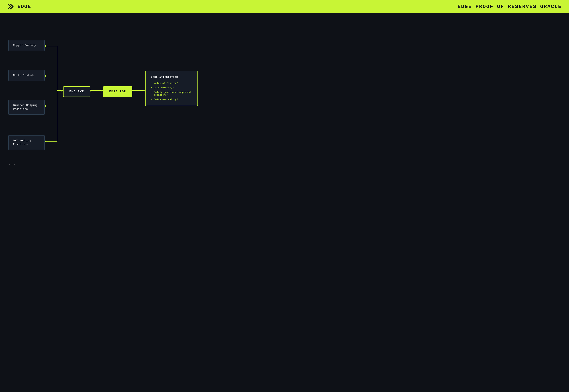  I want to click on edge-por-box: EDGE POR, so click(118, 92).